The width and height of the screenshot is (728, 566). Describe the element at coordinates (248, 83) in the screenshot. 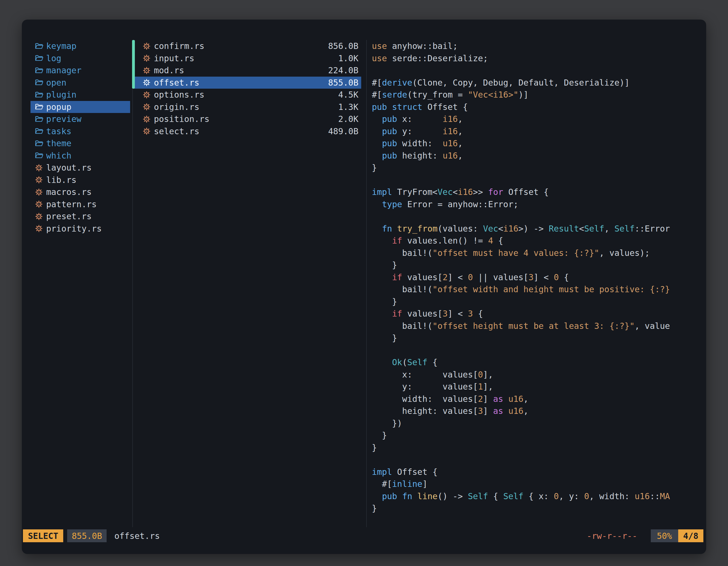

I see `file-row-offset.rs: offset.rs855.0B` at that location.